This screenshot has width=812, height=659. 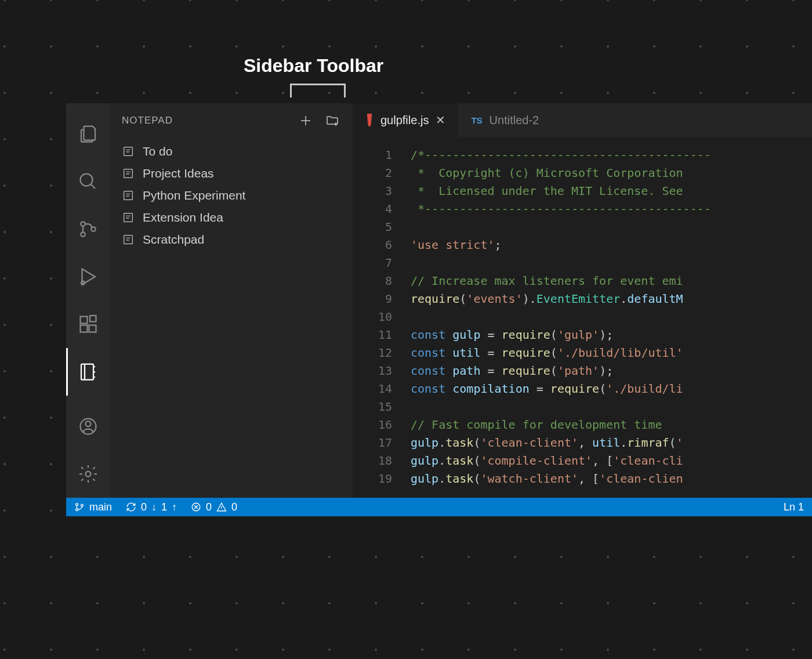 I want to click on tab: gulpfile.js✕, so click(x=405, y=120).